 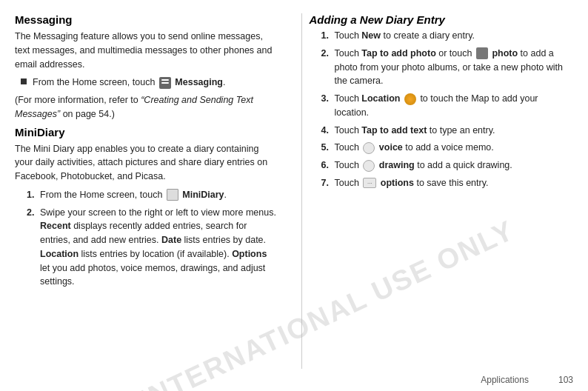 I want to click on drawing-icon, so click(x=369, y=166).